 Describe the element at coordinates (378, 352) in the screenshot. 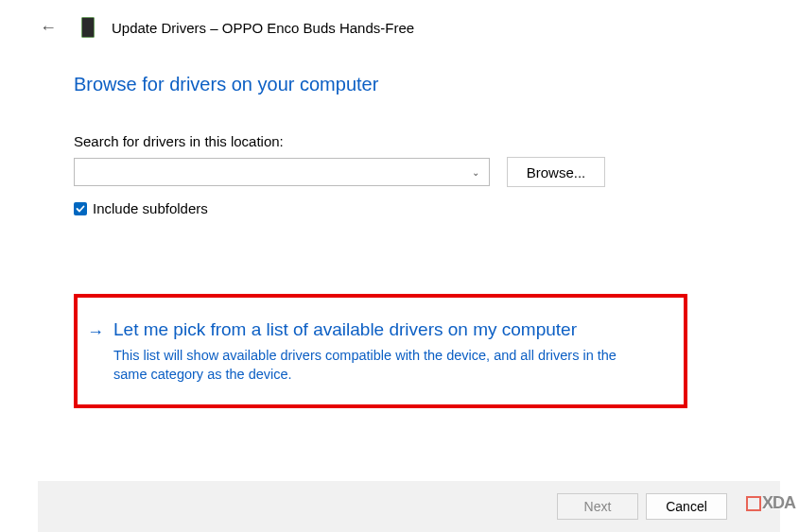

I see `option-text-group: Let me pick from a list of available dri…` at that location.